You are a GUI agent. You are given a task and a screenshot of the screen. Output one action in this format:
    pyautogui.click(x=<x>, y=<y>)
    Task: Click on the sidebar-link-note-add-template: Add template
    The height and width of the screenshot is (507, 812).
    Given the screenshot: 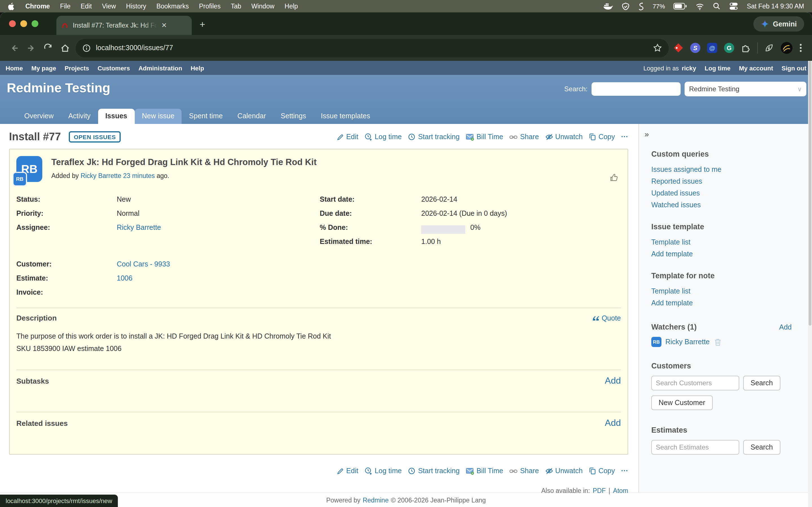 What is the action you would take?
    pyautogui.click(x=672, y=303)
    